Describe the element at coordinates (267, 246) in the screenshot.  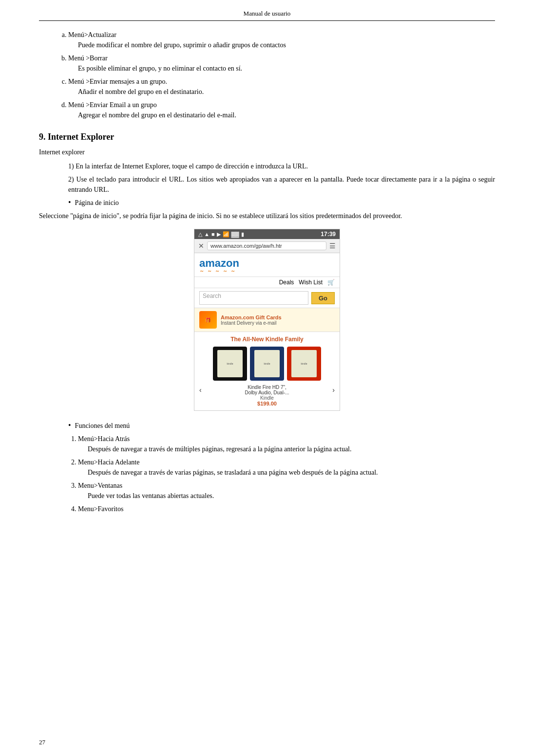
I see `url-field: www.amazon.com/gp/aw/h.htr` at that location.